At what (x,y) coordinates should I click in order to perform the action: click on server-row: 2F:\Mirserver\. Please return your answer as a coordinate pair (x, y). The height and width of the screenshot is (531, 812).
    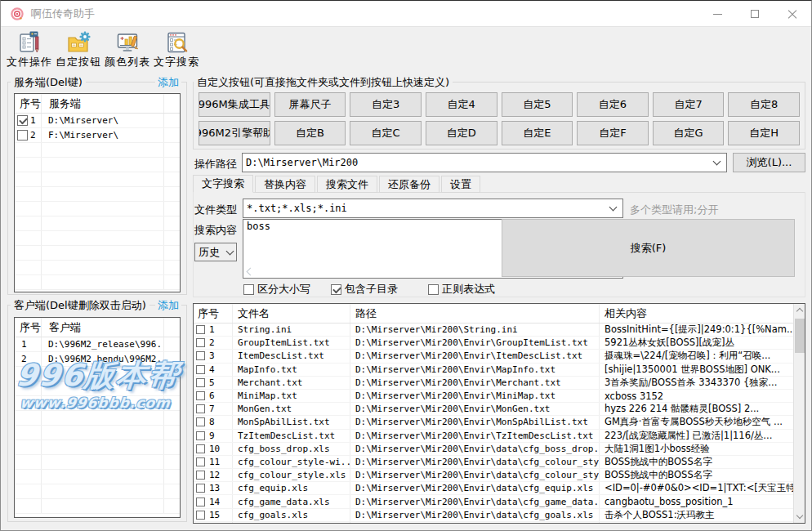
    Looking at the image, I should click on (97, 136).